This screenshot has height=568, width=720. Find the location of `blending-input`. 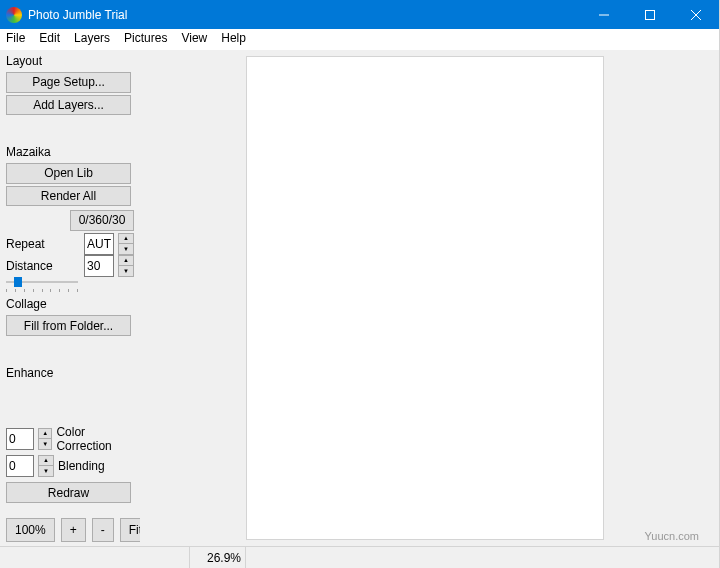

blending-input is located at coordinates (20, 466).